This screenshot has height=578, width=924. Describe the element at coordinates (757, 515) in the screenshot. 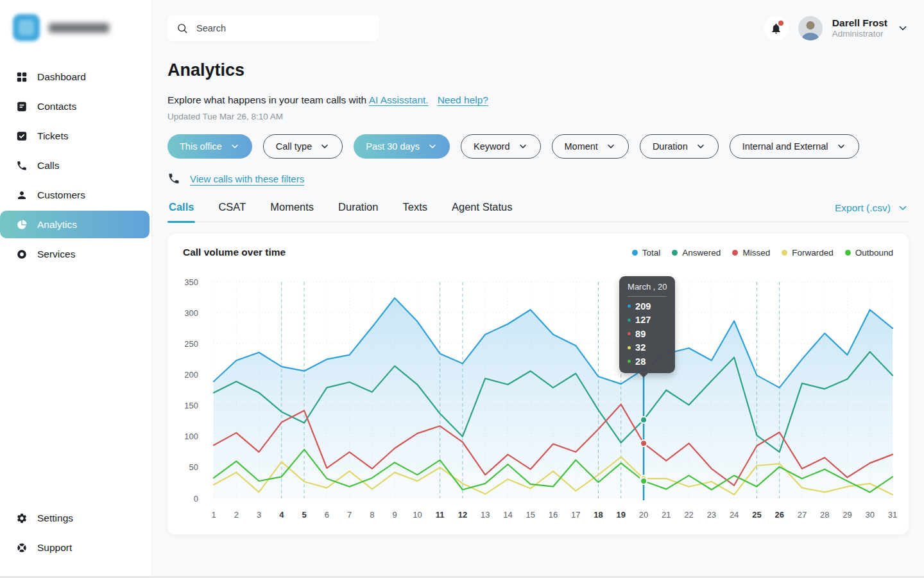

I see `svg-text: 25` at that location.